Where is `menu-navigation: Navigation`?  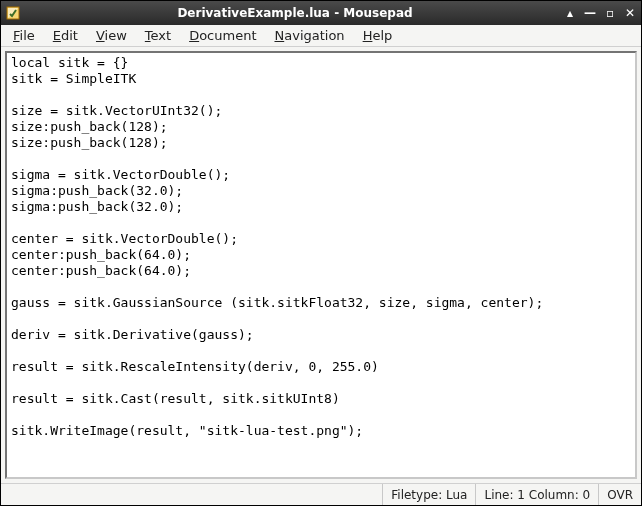 menu-navigation: Navigation is located at coordinates (309, 36).